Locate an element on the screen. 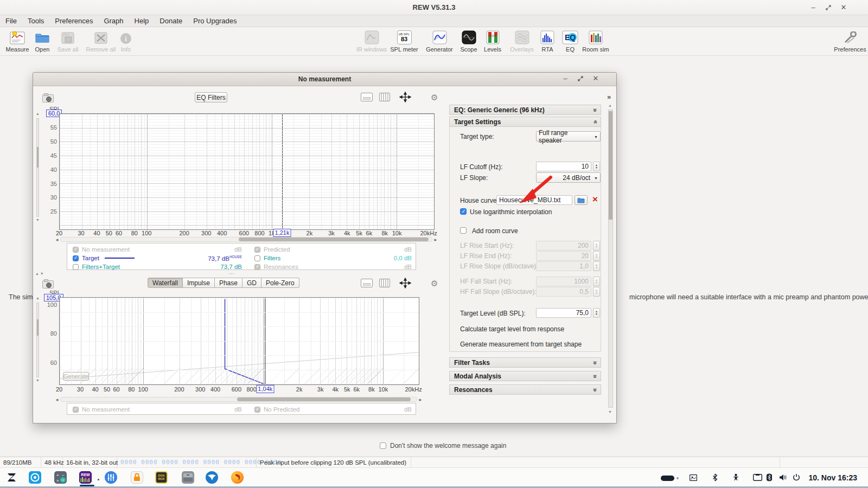  scope-button: Scope is located at coordinates (469, 40).